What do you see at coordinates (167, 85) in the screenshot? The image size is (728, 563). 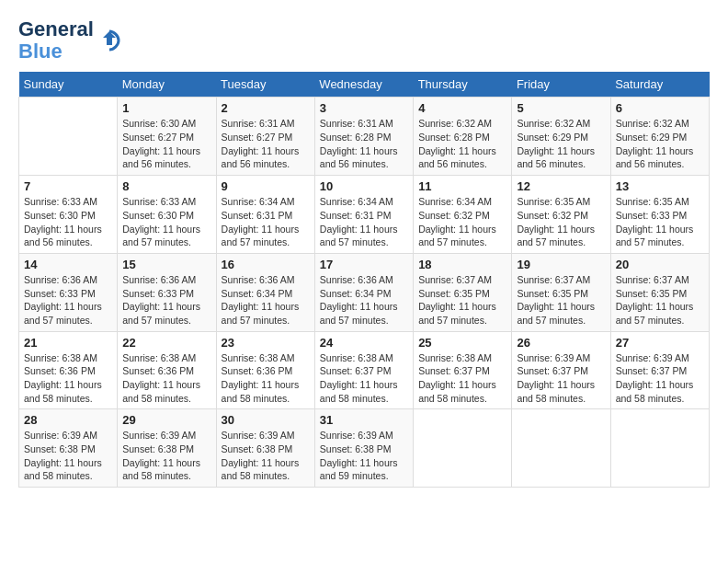 I see `col-header-monday: Monday` at bounding box center [167, 85].